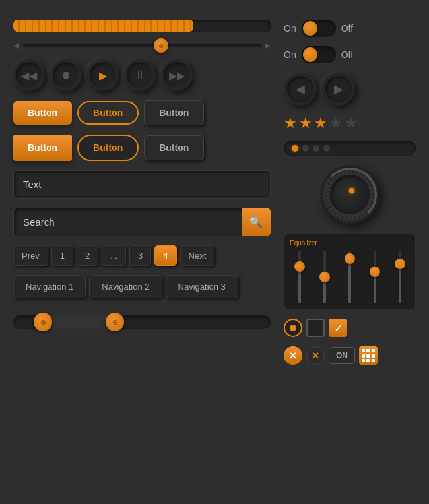  I want to click on search-icon: 🔍, so click(256, 222).